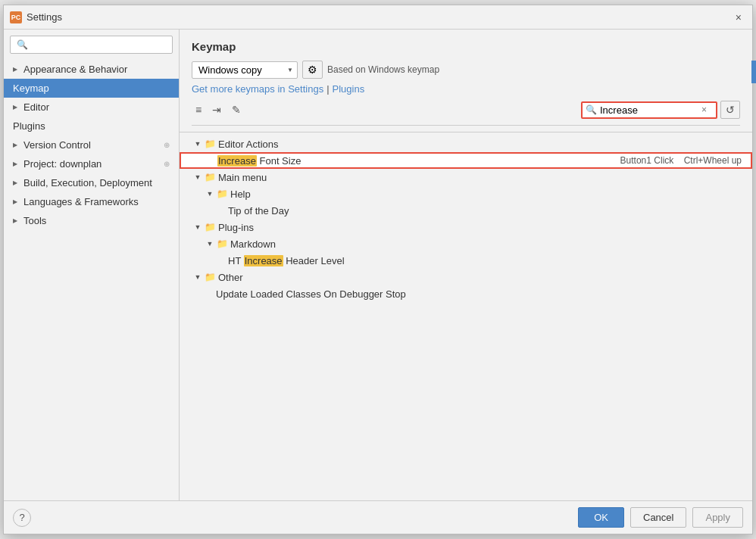  I want to click on keymap-select: Windows copy, so click(245, 70).